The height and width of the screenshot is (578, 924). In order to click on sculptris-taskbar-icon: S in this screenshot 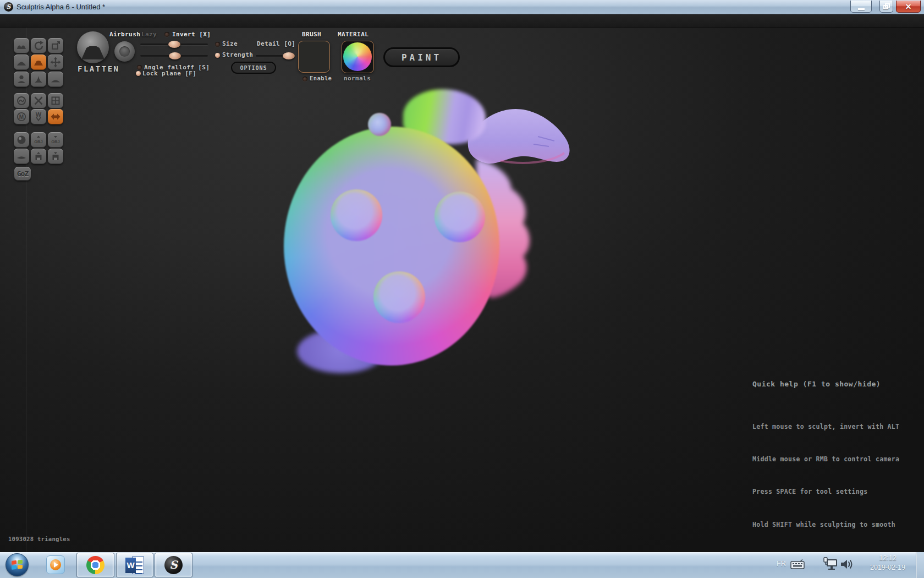, I will do `click(174, 565)`.